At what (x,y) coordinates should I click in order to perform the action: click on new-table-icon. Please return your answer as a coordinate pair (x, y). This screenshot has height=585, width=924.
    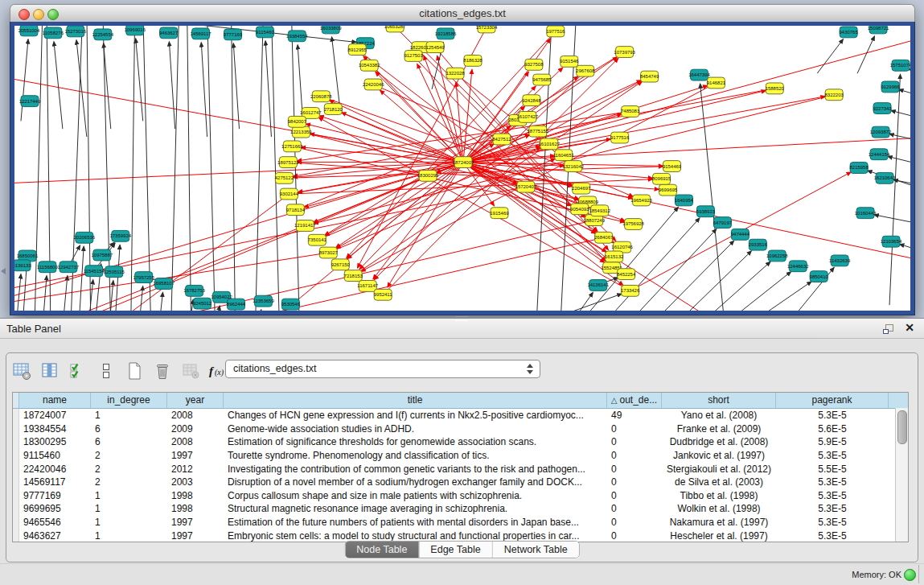
    Looking at the image, I should click on (134, 371).